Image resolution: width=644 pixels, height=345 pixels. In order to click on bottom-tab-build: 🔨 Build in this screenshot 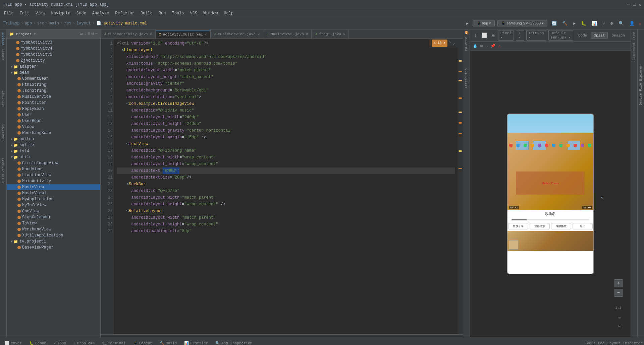, I will do `click(168, 342)`.